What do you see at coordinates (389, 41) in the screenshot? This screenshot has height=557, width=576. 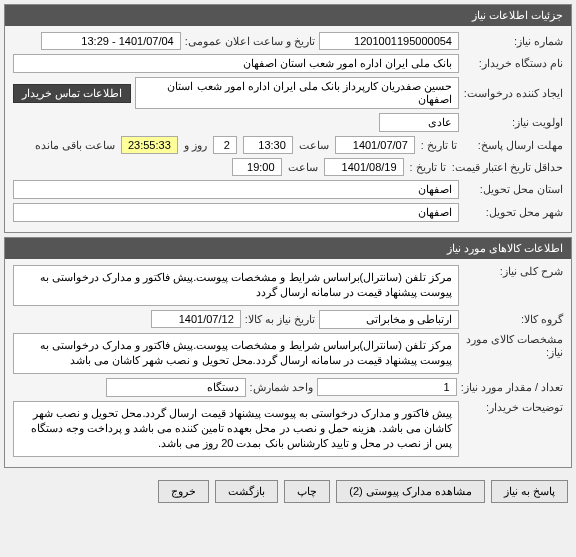 I see `req-no-value: 1201001195000054` at bounding box center [389, 41].